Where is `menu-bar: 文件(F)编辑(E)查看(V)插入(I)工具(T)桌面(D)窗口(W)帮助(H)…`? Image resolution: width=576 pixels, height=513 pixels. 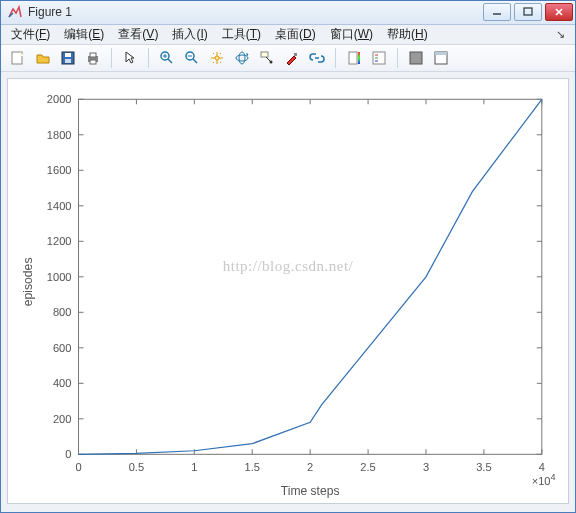
menu-bar: 文件(F)编辑(E)查看(V)插入(I)工具(T)桌面(D)窗口(W)帮助(H)… is located at coordinates (288, 35).